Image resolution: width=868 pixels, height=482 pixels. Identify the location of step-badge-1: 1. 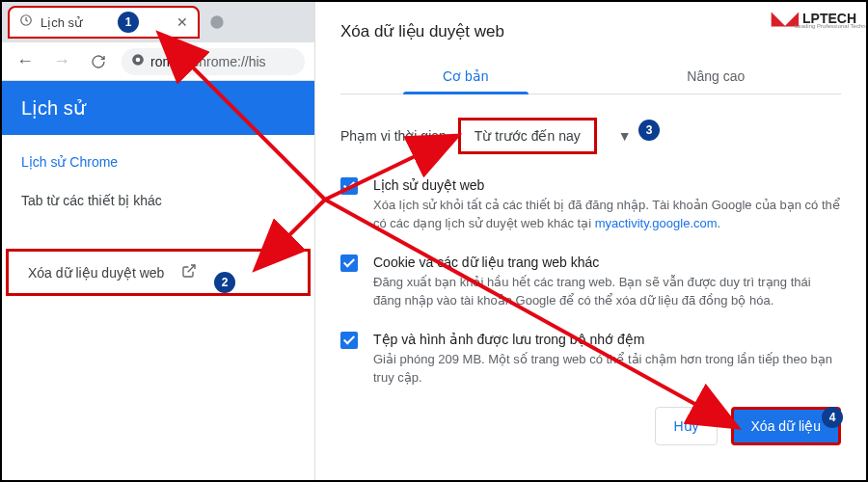
(128, 22).